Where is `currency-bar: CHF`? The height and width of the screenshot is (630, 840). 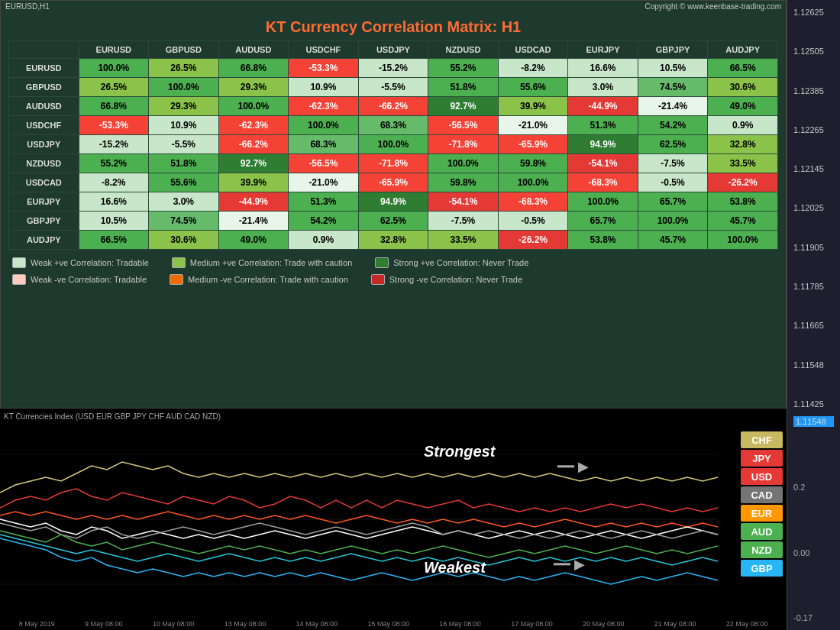
currency-bar: CHF is located at coordinates (762, 440).